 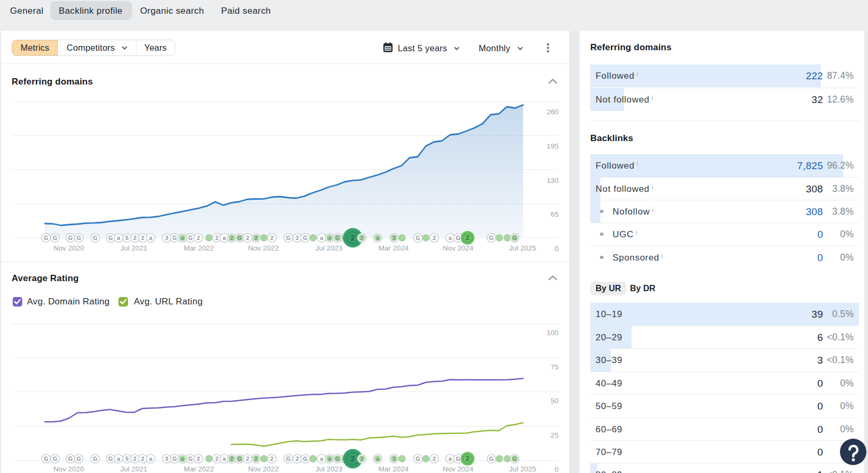 What do you see at coordinates (552, 146) in the screenshot?
I see `svg-text: 195` at bounding box center [552, 146].